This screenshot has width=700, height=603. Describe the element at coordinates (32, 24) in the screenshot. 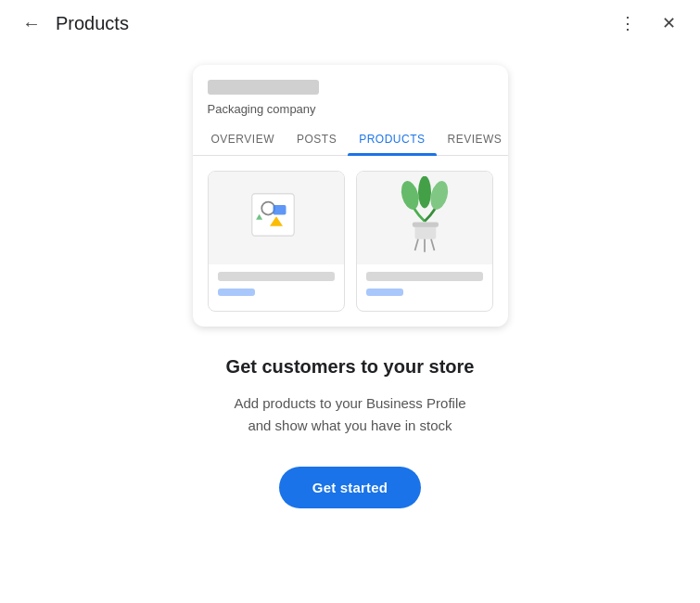

I see `back-icon: ←` at that location.